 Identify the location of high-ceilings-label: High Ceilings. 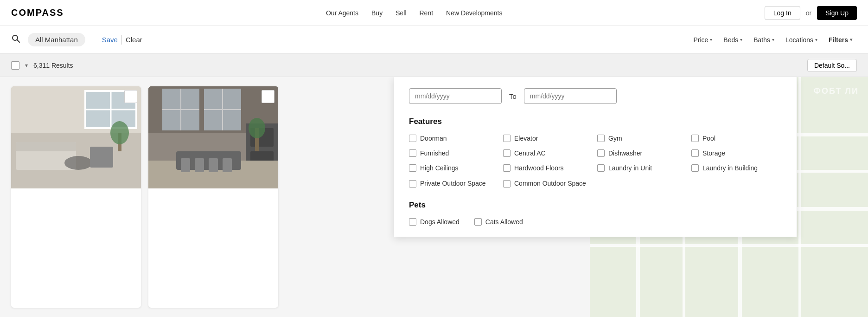
(439, 168).